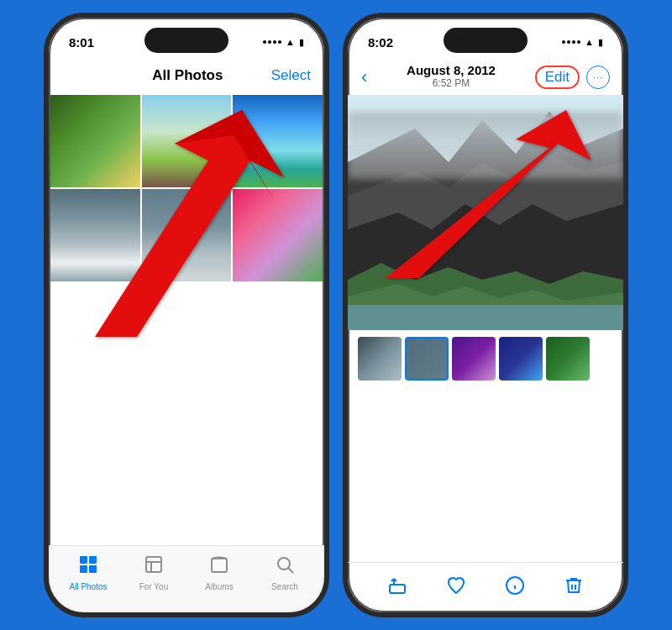 The image size is (672, 630). Describe the element at coordinates (186, 40) in the screenshot. I see `dynamic-island-left` at that location.